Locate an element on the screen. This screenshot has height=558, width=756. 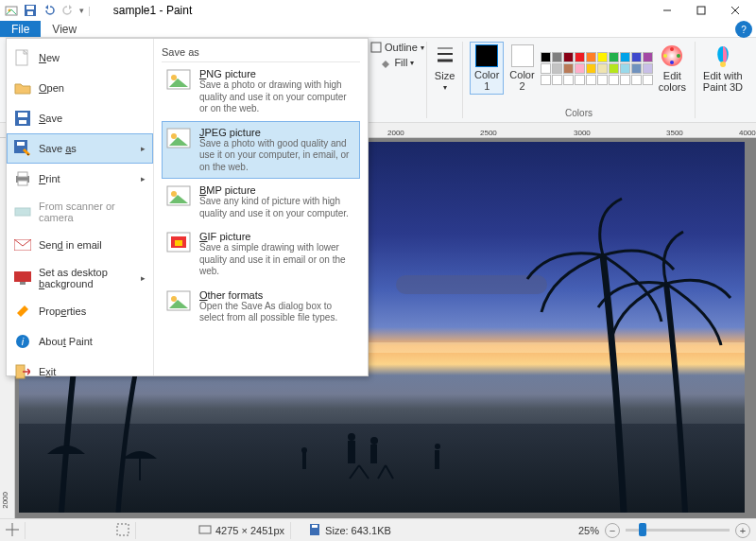
file-menu-open: Open is located at coordinates (79, 88).